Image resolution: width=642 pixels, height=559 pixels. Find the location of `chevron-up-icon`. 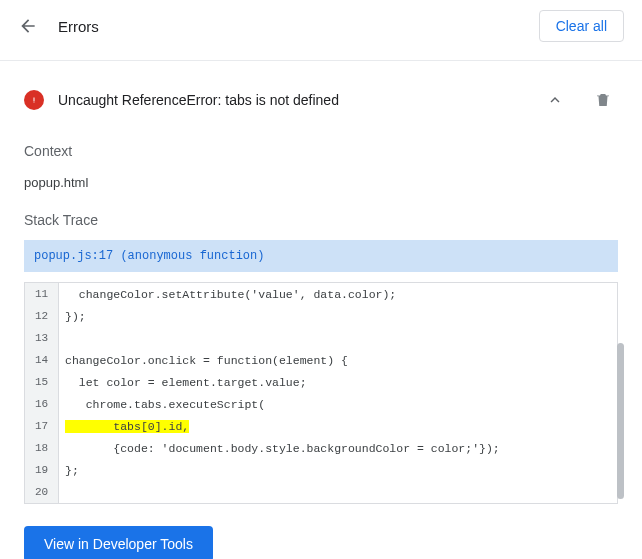

chevron-up-icon is located at coordinates (555, 100).